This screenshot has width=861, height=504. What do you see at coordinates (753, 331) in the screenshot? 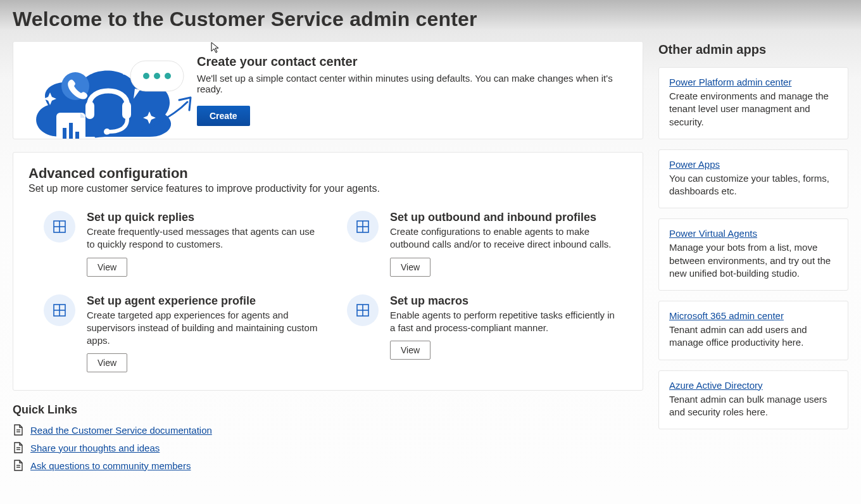
I see `admin-app-card: Microsoft 365 admin center Tenant admin …` at bounding box center [753, 331].